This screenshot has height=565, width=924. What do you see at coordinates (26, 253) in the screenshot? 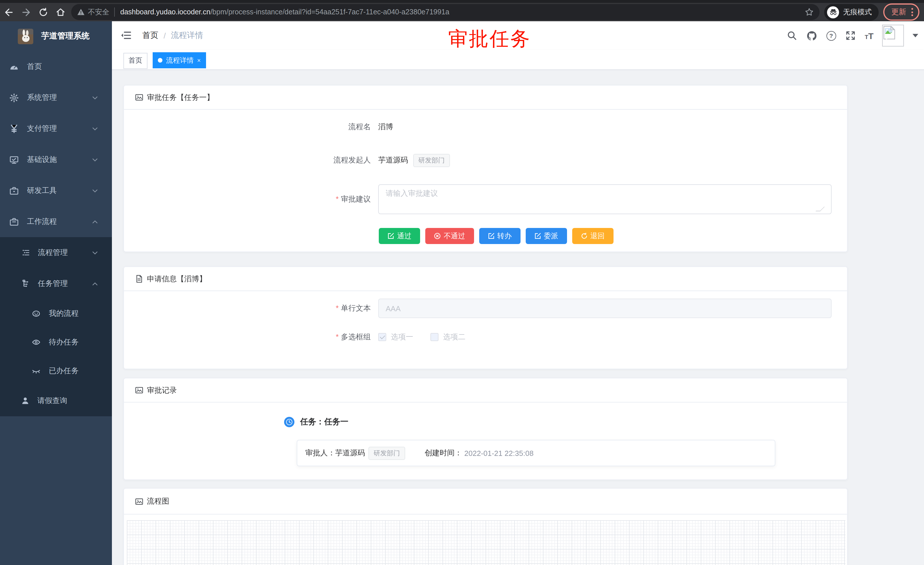
I see `tree-table-icon` at bounding box center [26, 253].